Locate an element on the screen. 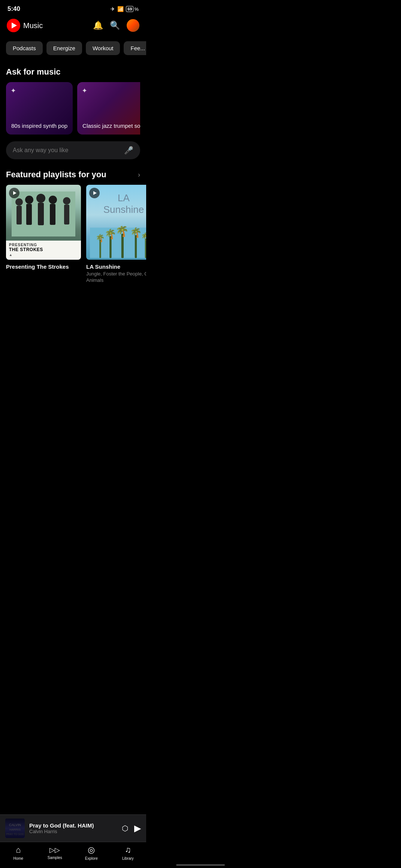 The width and height of the screenshot is (401, 868). ask-card-2-text: Classic jazz trumpet solos is located at coordinates (111, 126).